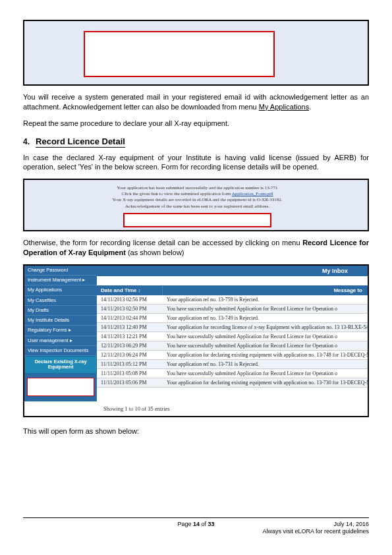 The width and height of the screenshot is (392, 555). I want to click on inbox-title: My Inbox, so click(232, 271).